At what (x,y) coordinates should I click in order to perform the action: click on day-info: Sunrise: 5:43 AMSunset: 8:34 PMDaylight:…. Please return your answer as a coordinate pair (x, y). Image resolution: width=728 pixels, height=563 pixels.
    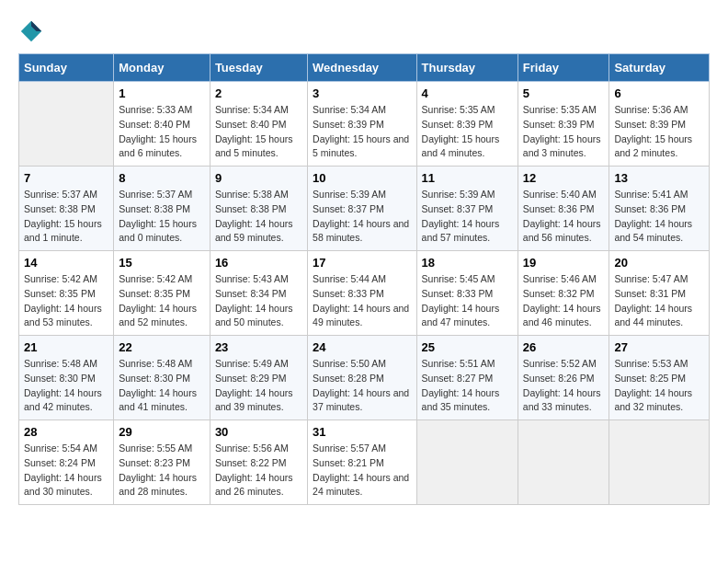
    Looking at the image, I should click on (259, 302).